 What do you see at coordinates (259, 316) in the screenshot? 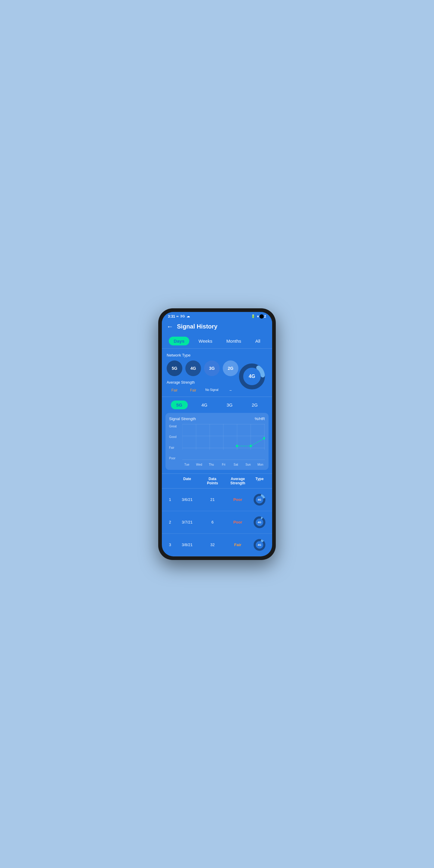
I see `status-right: 🔋 ▼ ⊠ 2` at bounding box center [259, 316].